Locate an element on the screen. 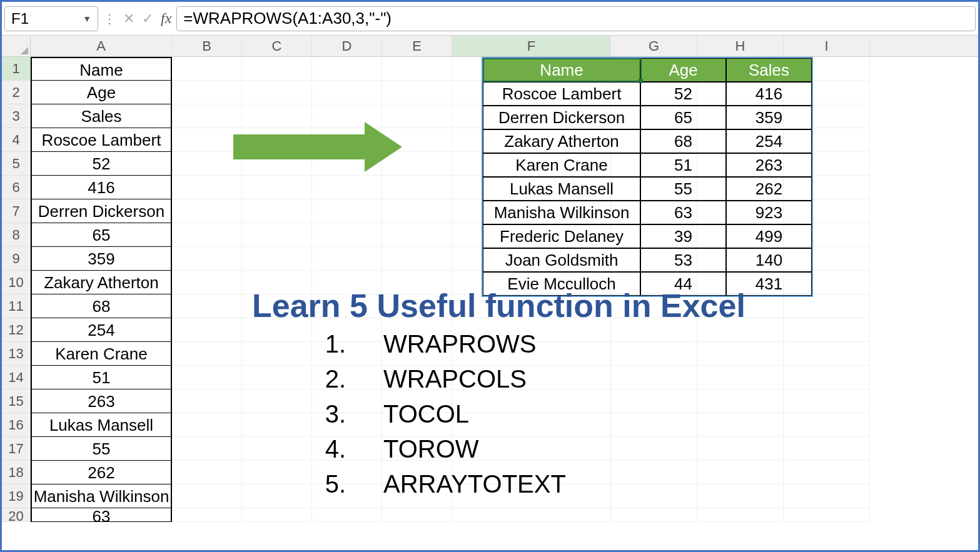 This screenshot has height=552, width=980. col-header-I: I is located at coordinates (827, 46).